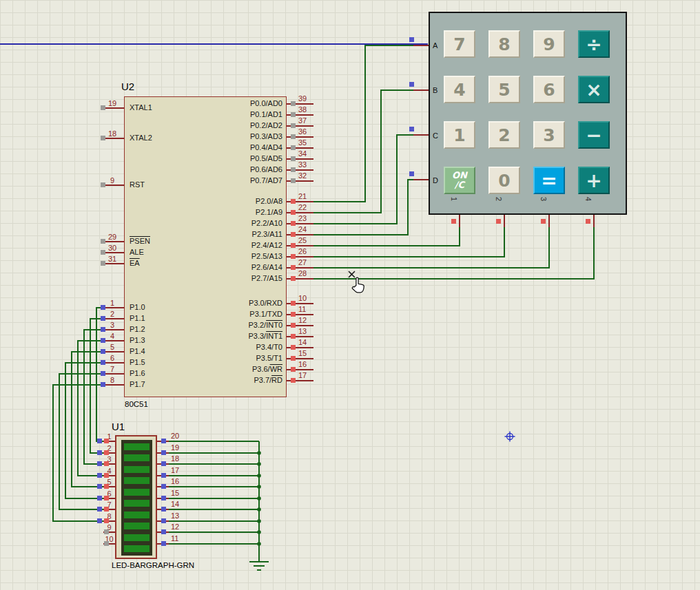  Describe the element at coordinates (112, 360) in the screenshot. I see `chip-pin: 6 P1.5` at that location.